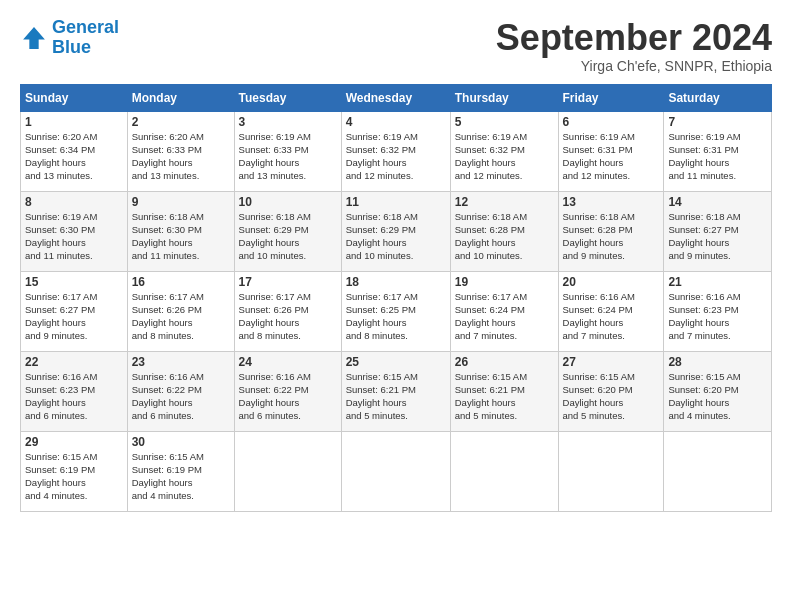  What do you see at coordinates (396, 471) in the screenshot?
I see `calendar-week-5: 29 Sunrise: 6:15 AM Sunset: 6:19 PM Dayl…` at bounding box center [396, 471].